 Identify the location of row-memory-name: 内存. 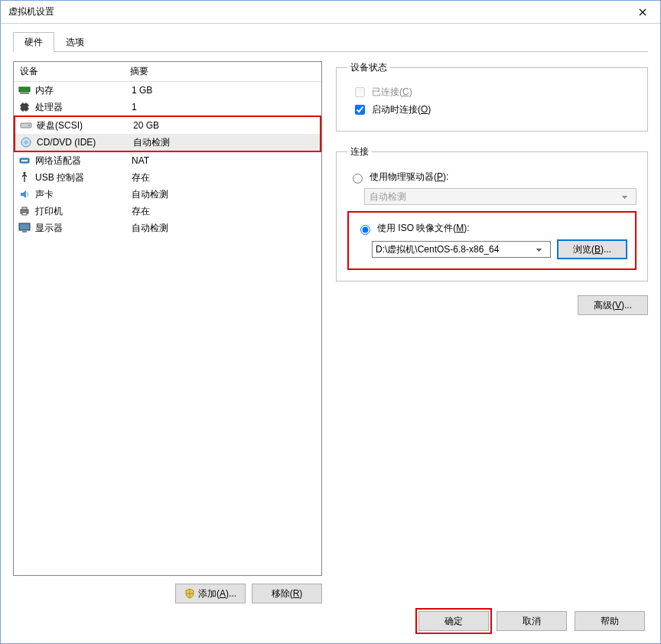
(80, 90).